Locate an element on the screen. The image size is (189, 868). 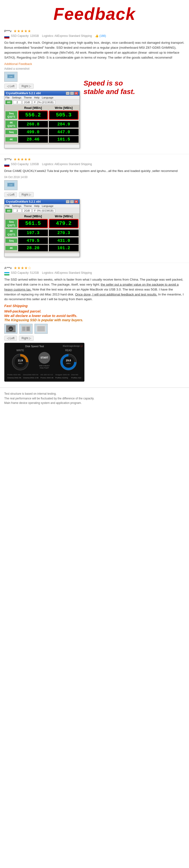
screenshot-row-1: CDM is located at coordinates (42, 77).